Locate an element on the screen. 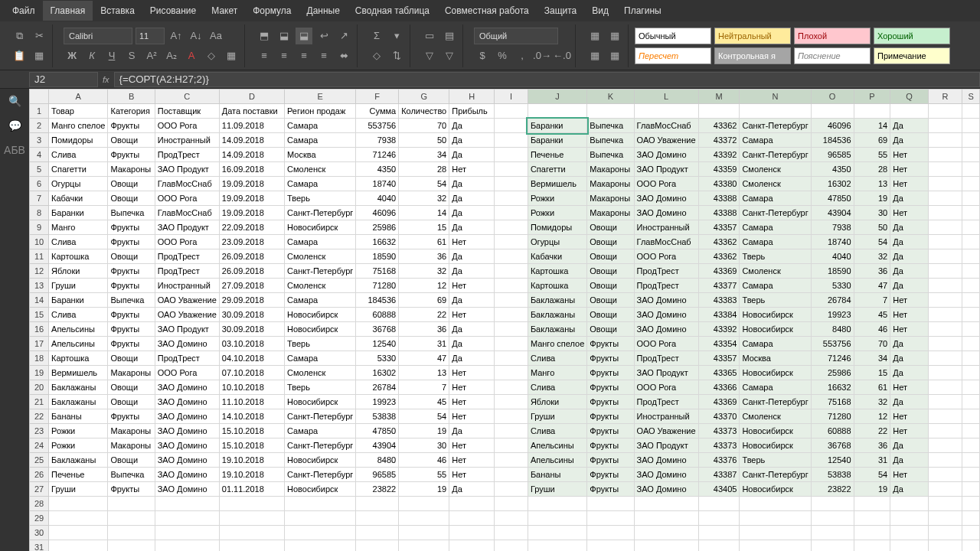 This screenshot has width=980, height=551. align-bottom-icon: ⬓ is located at coordinates (304, 36).